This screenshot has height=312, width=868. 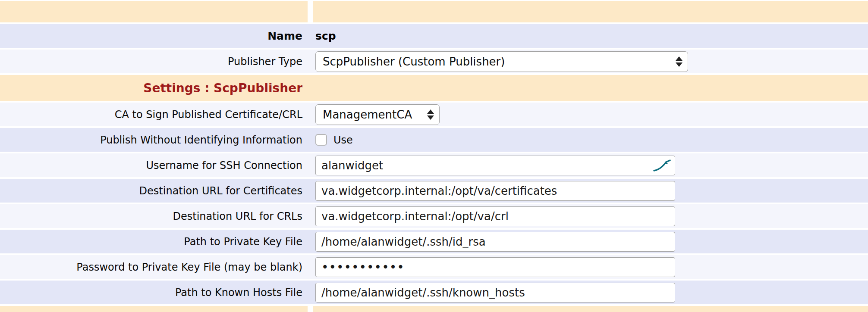 What do you see at coordinates (434, 165) in the screenshot?
I see `row-username: Username for SSH Connection` at bounding box center [434, 165].